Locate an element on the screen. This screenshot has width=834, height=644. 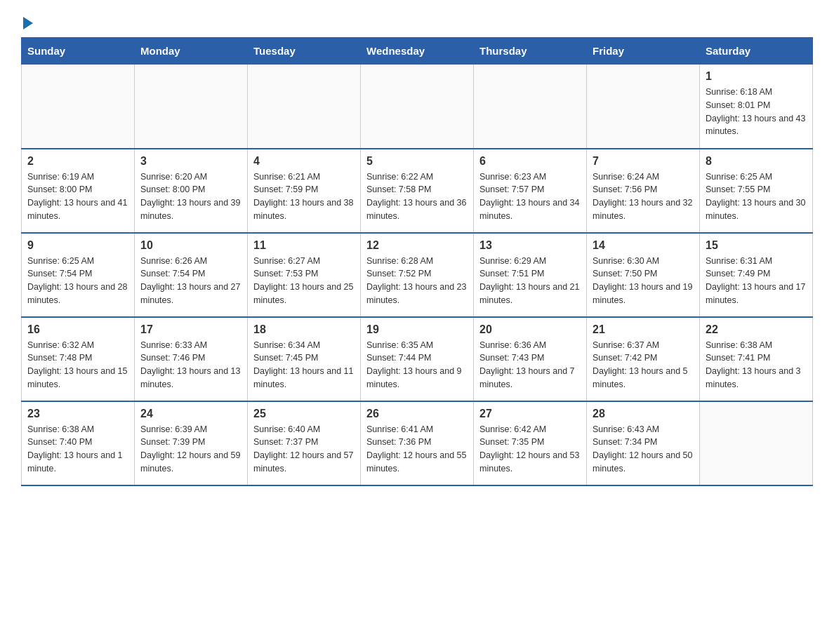
table-row: 14Sunrise: 6:30 AM Sunset: 7:50 PM Dayli… is located at coordinates (643, 275).